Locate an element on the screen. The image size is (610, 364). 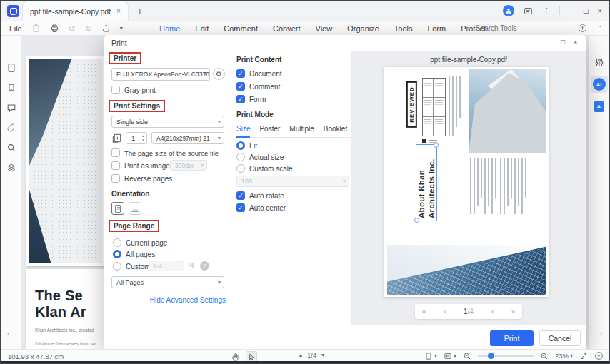
preview-selected-textbox: About Khan Architects Inc. is located at coordinates (426, 183).